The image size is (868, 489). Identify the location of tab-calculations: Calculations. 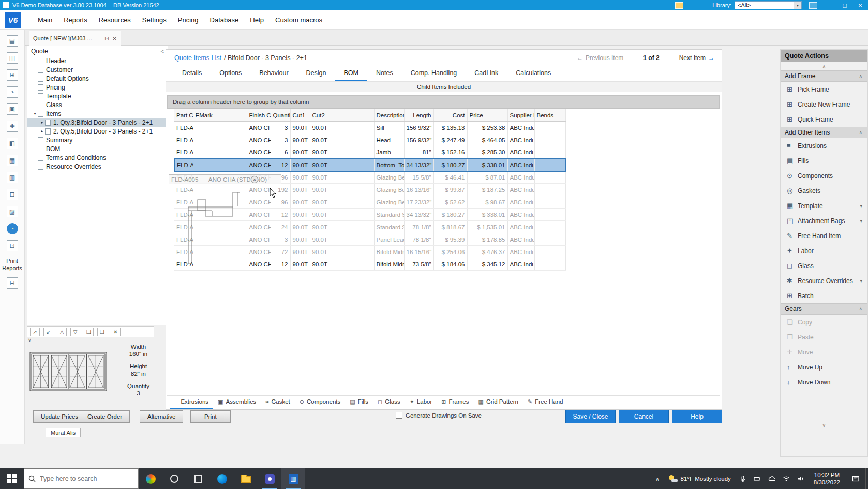
(533, 73).